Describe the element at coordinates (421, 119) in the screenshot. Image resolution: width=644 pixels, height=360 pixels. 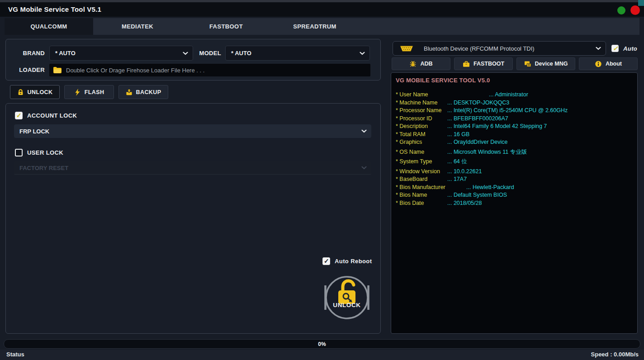
I see `console-line-key: * Processor ID` at that location.